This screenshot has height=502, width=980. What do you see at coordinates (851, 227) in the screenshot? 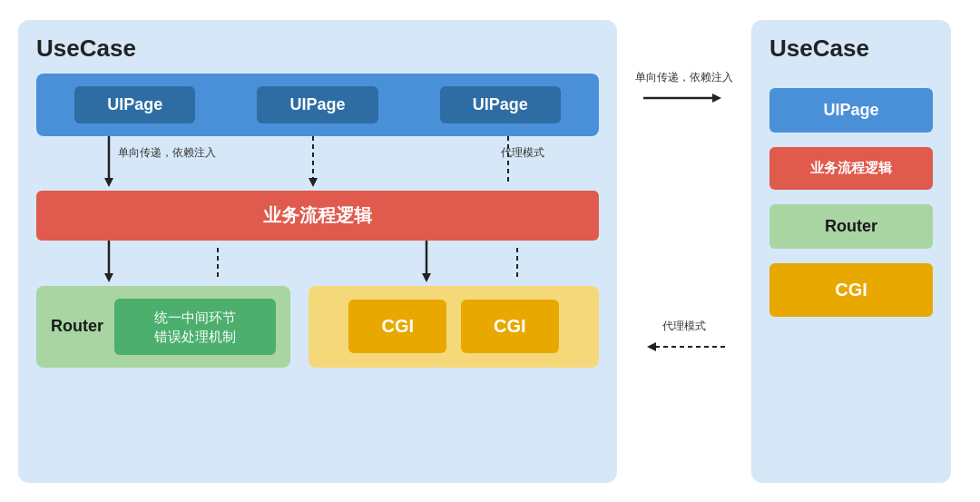
I see `right-router: Router` at bounding box center [851, 227].